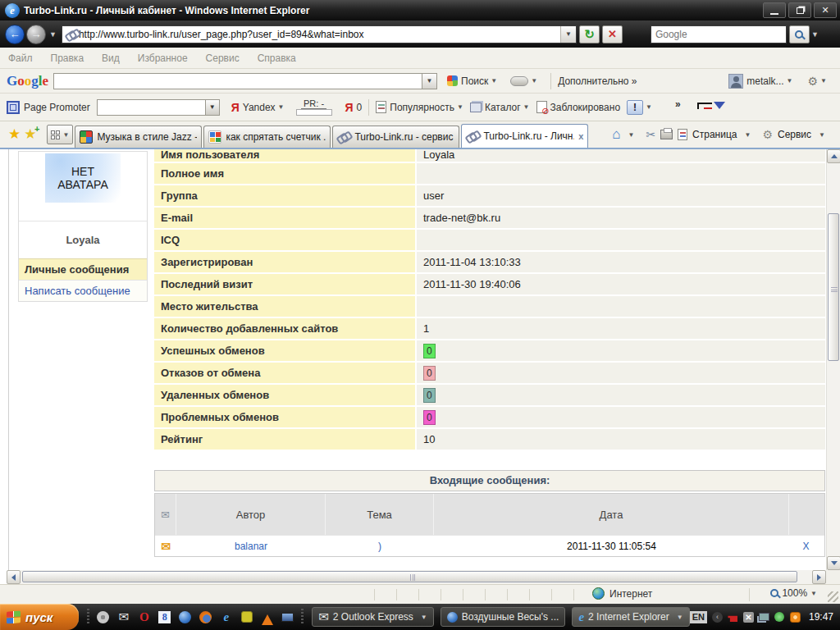  I want to click on tab-close-icon: x, so click(581, 136).